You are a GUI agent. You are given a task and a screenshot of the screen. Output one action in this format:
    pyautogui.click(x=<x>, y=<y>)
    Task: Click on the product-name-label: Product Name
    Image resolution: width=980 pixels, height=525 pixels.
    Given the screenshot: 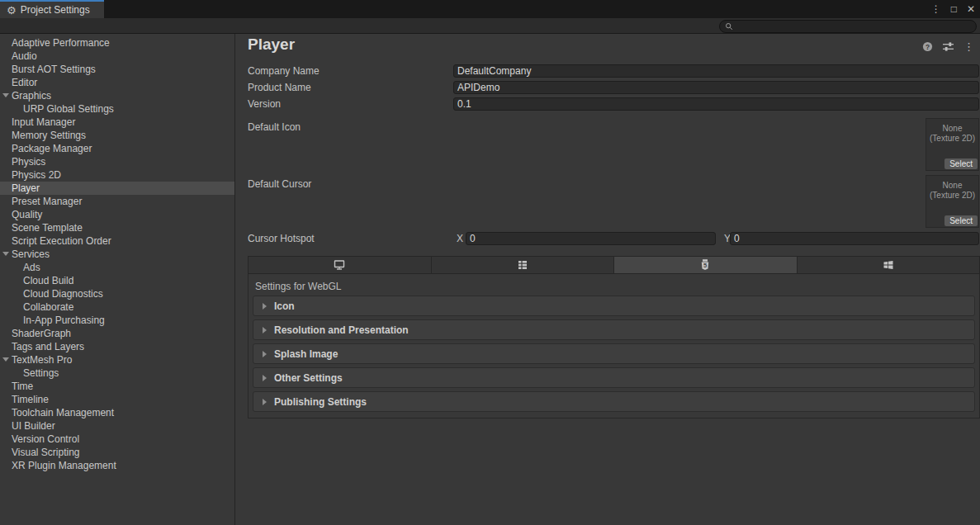 What is the action you would take?
    pyautogui.click(x=279, y=88)
    